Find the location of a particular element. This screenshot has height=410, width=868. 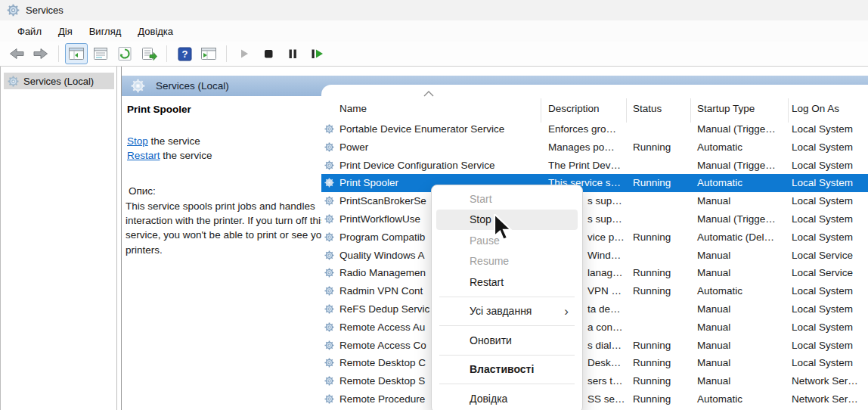

menu-view: Вигляд is located at coordinates (106, 32).